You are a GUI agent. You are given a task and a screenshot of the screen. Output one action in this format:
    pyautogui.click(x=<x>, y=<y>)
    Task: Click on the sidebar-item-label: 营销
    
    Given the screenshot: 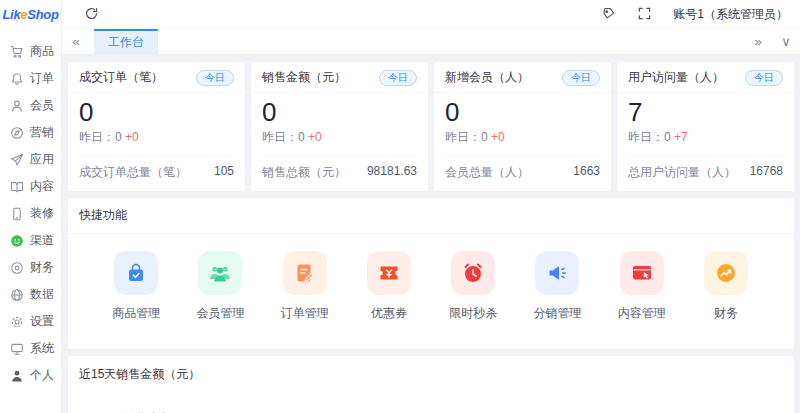 What is the action you would take?
    pyautogui.click(x=42, y=132)
    